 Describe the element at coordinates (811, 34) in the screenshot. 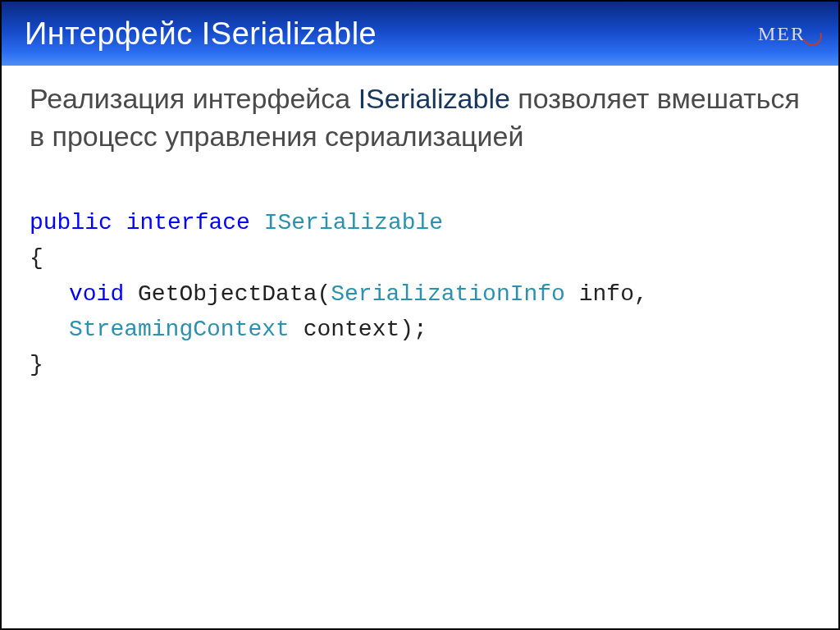

I see `logo-swoosh-icon` at that location.